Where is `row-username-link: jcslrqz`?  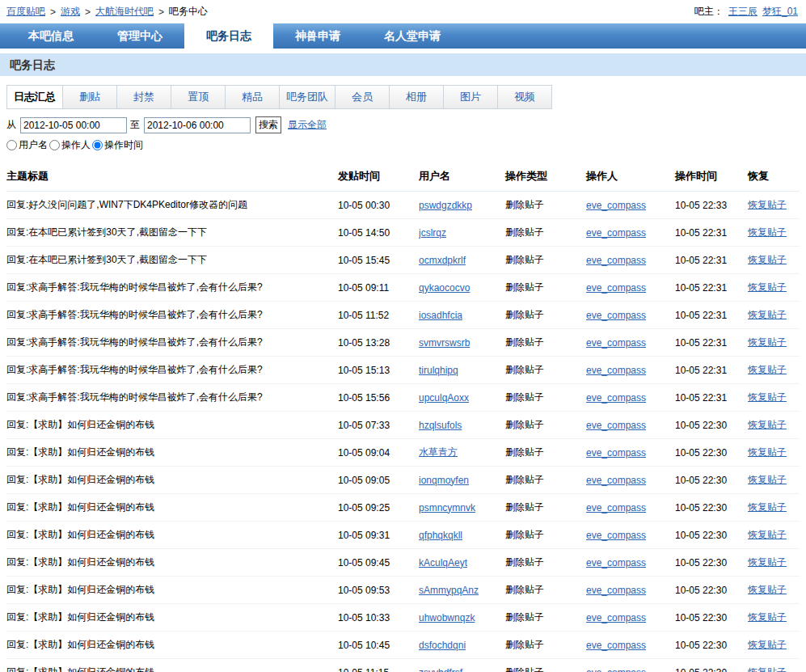
row-username-link: jcslrqz is located at coordinates (433, 233).